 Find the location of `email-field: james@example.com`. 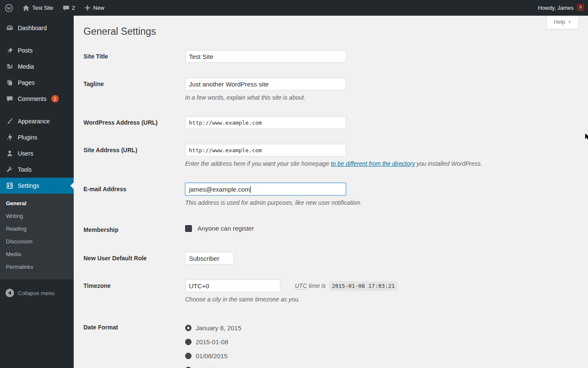

email-field: james@example.com is located at coordinates (266, 189).